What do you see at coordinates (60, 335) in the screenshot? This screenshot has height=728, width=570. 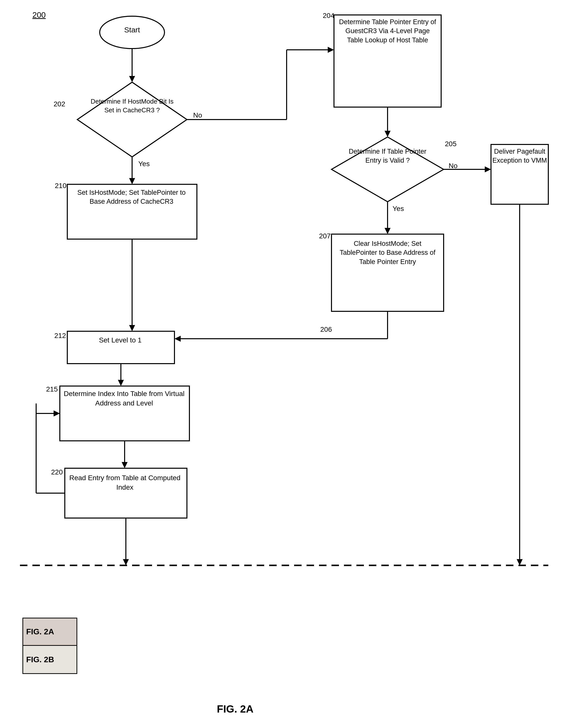 I see `ref-212: 212` at bounding box center [60, 335].